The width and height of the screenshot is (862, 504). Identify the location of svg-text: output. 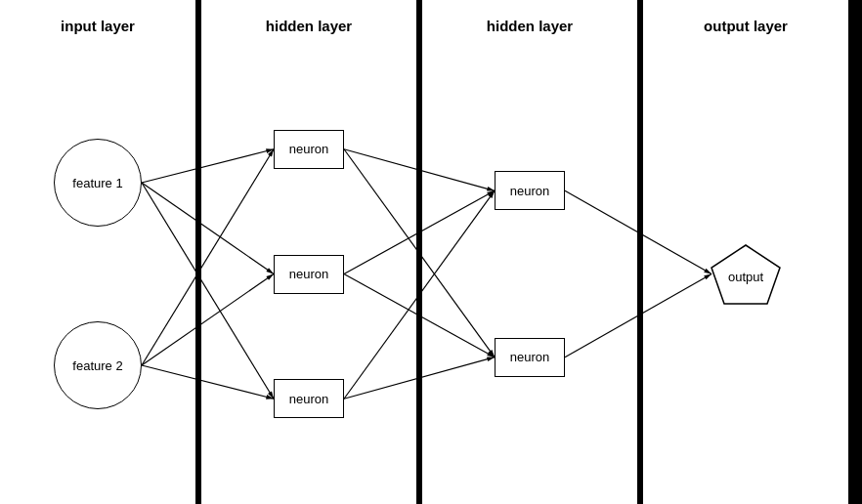
(747, 277).